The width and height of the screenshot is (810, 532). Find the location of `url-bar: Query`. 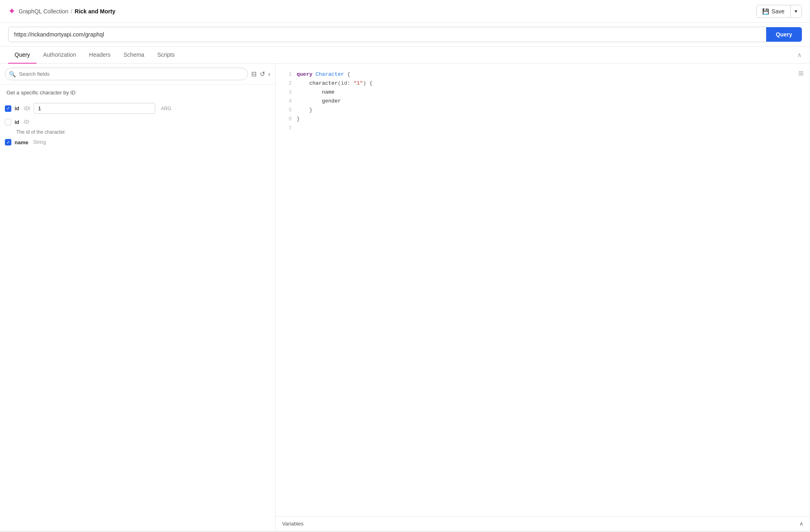

url-bar: Query is located at coordinates (405, 35).